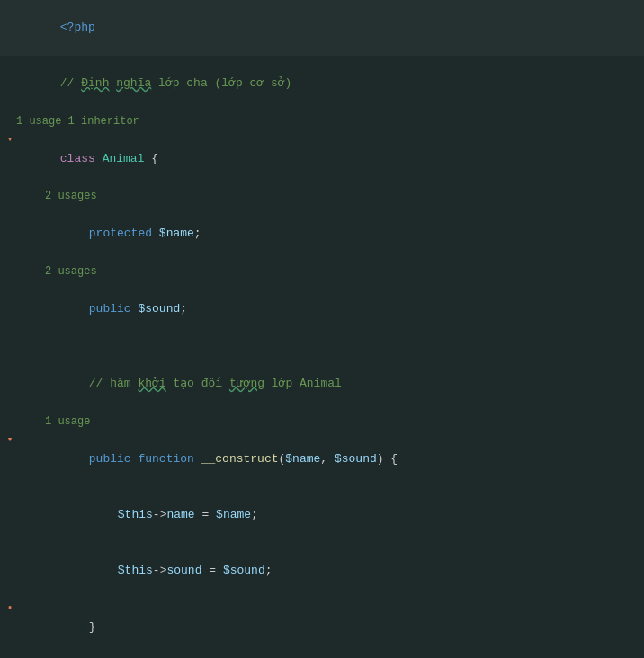  Describe the element at coordinates (328, 572) in the screenshot. I see `code-this-sound: $this->sound = $sound;` at that location.